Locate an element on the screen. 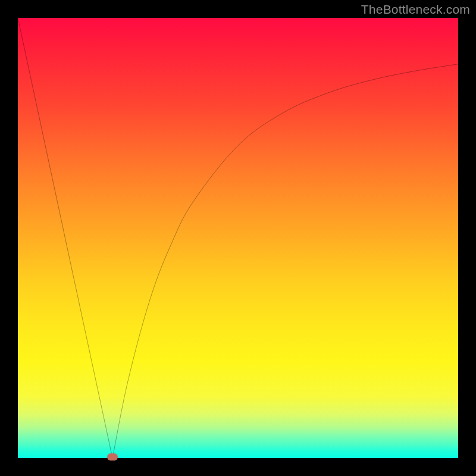 The height and width of the screenshot is (476, 476). min-marker-icon is located at coordinates (112, 457).